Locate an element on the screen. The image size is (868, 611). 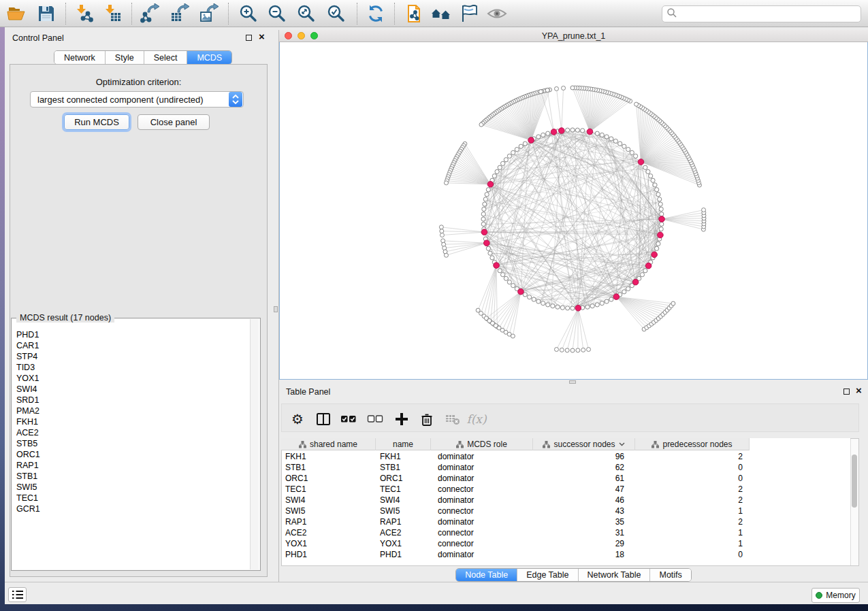
export-network-icon is located at coordinates (150, 14).